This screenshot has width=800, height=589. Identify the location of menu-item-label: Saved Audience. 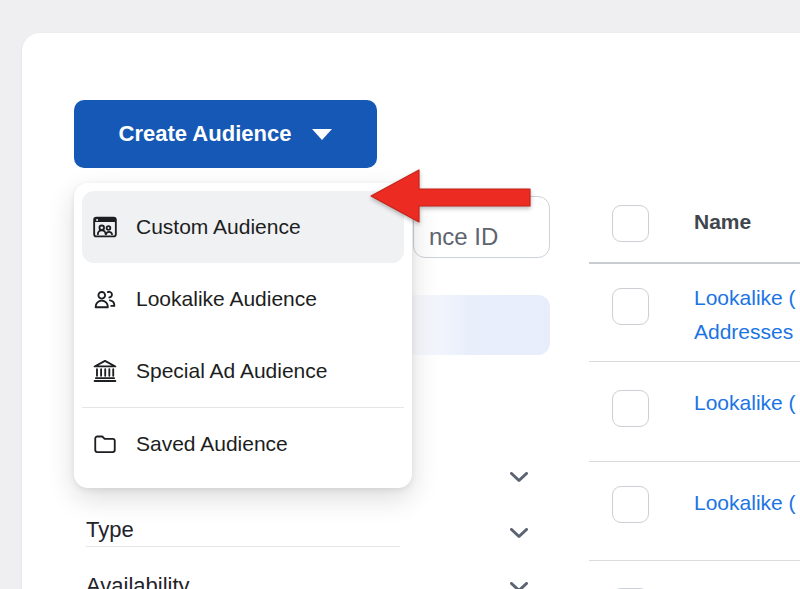
(212, 444).